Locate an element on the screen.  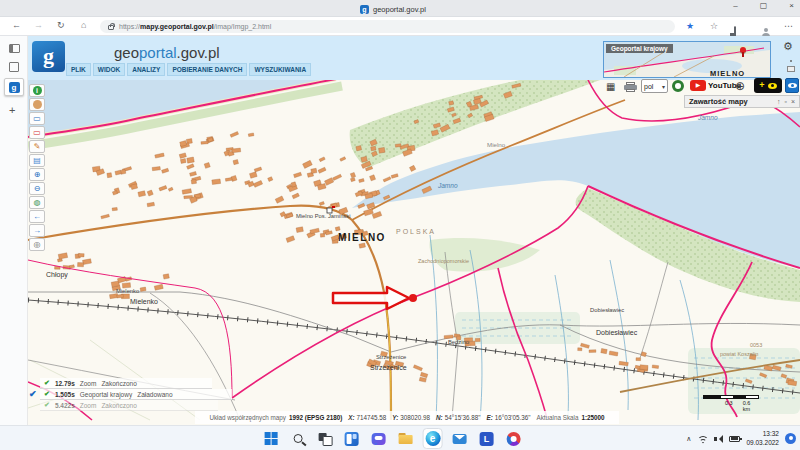
browser-tab: g geoportal.gov.pl is located at coordinates (393, 9).